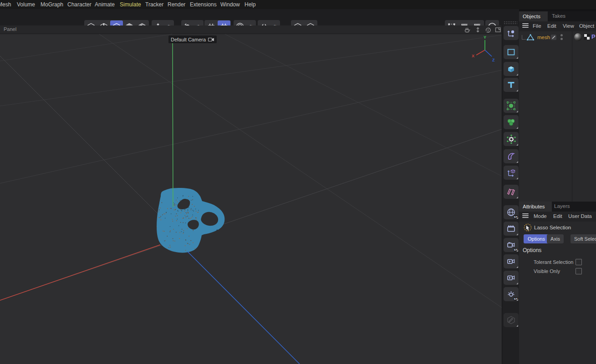 This screenshot has height=364, width=596. I want to click on menu-item-window: Window, so click(230, 5).